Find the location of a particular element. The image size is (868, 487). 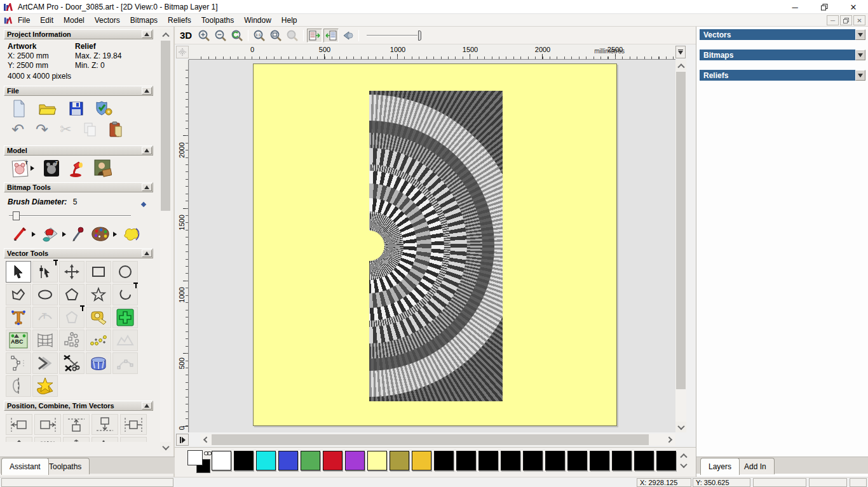

section-project-information: Project Information is located at coordinates (79, 34).